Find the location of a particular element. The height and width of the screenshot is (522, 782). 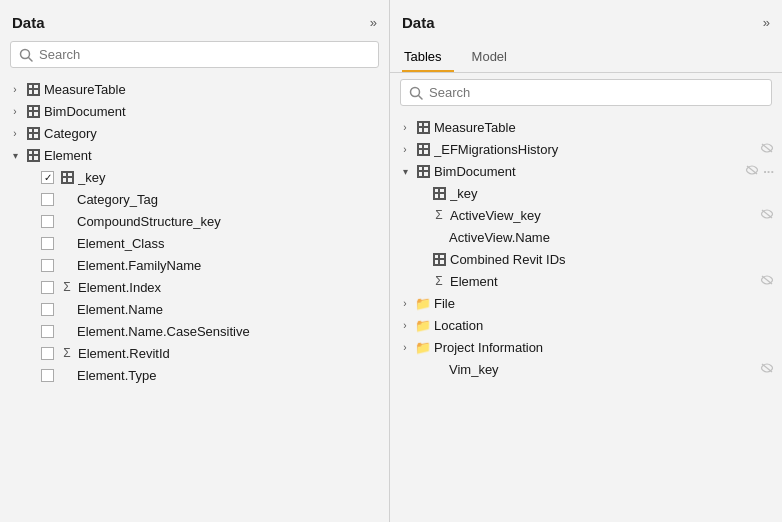

right-tree-file: 📁 File is located at coordinates (586, 303).